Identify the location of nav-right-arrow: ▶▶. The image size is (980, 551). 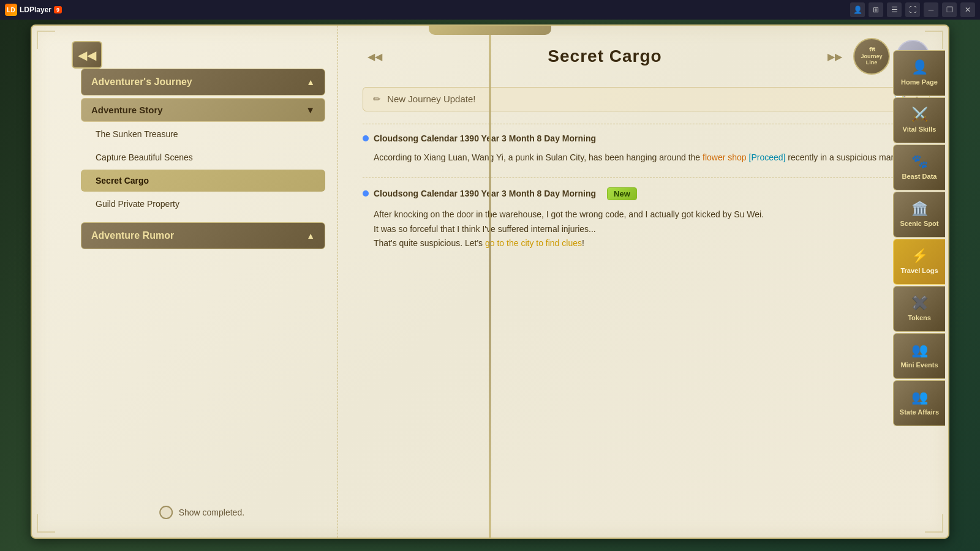
(835, 56).